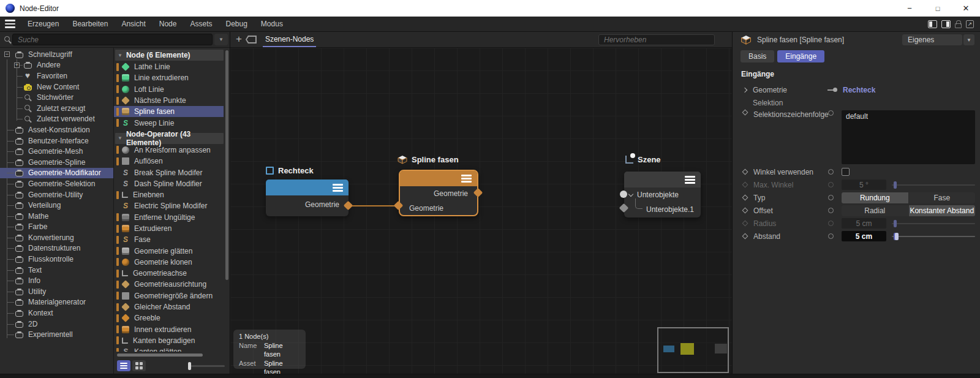 The width and height of the screenshot is (980, 378). I want to click on library-item-electric-spline-modifer: SElectric Spline Modifer, so click(169, 206).